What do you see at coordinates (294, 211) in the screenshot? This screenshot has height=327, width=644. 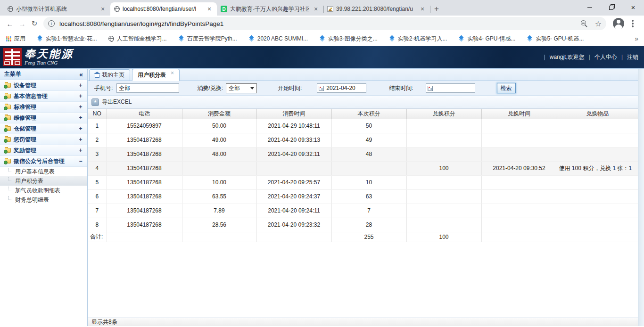 I see `table-cell: 2021-04-20 09:24:11` at bounding box center [294, 211].